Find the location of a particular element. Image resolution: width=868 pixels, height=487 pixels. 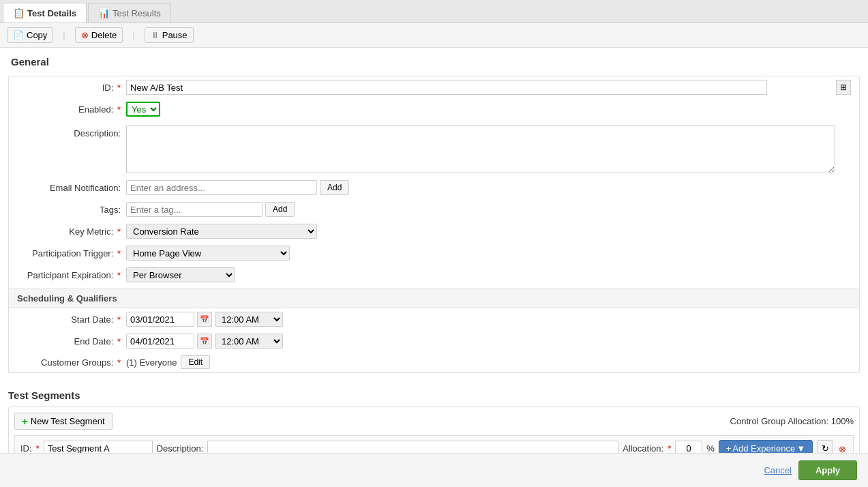

description-textarea is located at coordinates (481, 149).